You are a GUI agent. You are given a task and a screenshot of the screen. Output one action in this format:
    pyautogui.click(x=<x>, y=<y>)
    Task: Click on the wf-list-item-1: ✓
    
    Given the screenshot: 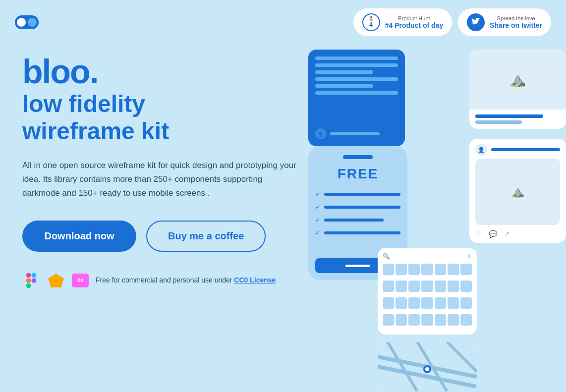 What is the action you would take?
    pyautogui.click(x=358, y=194)
    